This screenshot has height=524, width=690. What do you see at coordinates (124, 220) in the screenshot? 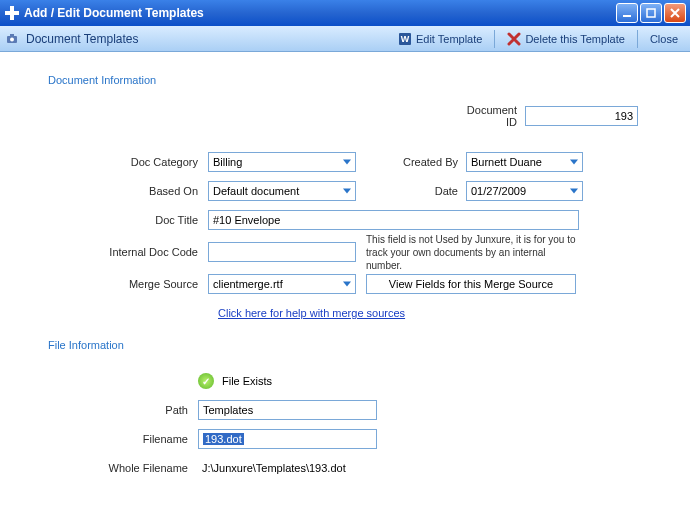
I see `label-doc-title: Doc Title` at bounding box center [124, 220].